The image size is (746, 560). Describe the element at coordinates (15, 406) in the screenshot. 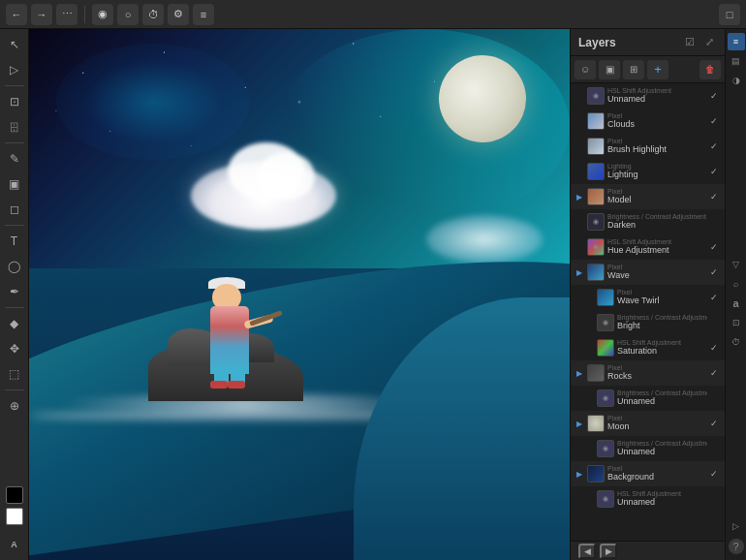

I see `zoom-tool: ⊕` at that location.